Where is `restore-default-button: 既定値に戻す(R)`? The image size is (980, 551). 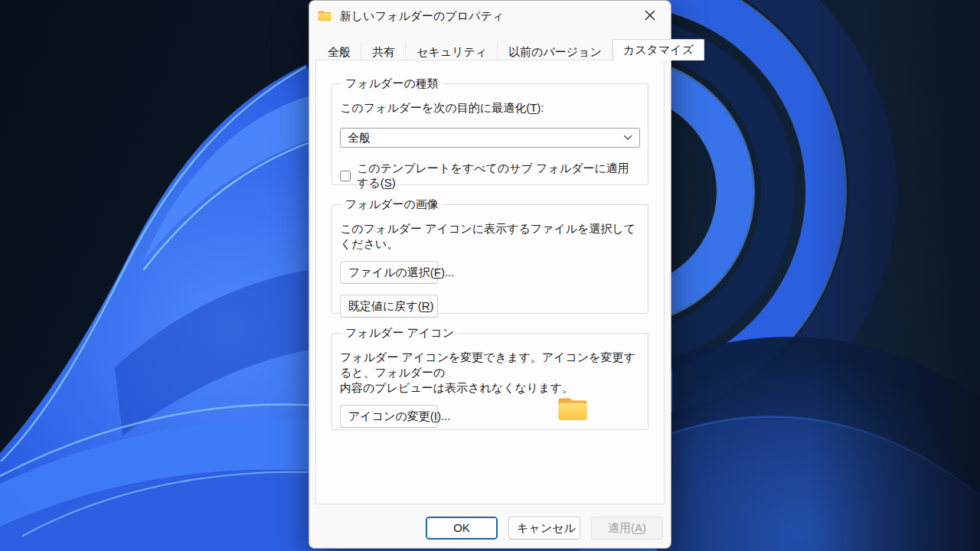
restore-default-button: 既定値に戻す(R) is located at coordinates (389, 306).